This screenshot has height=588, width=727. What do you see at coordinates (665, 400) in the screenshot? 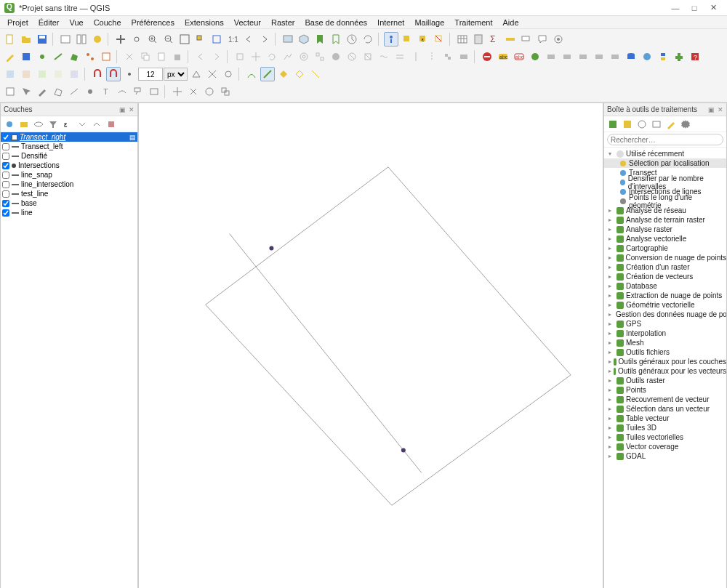
I see `processing-group-item: ▸Recouvrement de vecteur` at bounding box center [665, 400].